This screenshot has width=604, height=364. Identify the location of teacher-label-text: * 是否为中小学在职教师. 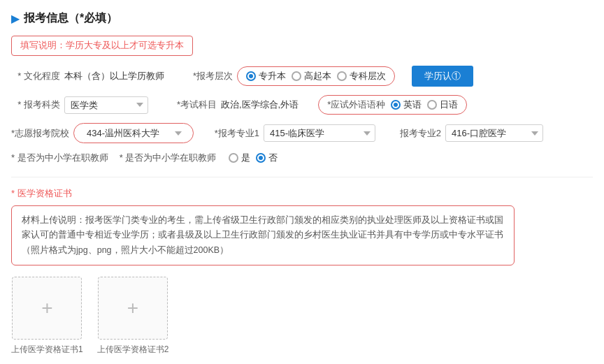
(168, 158).